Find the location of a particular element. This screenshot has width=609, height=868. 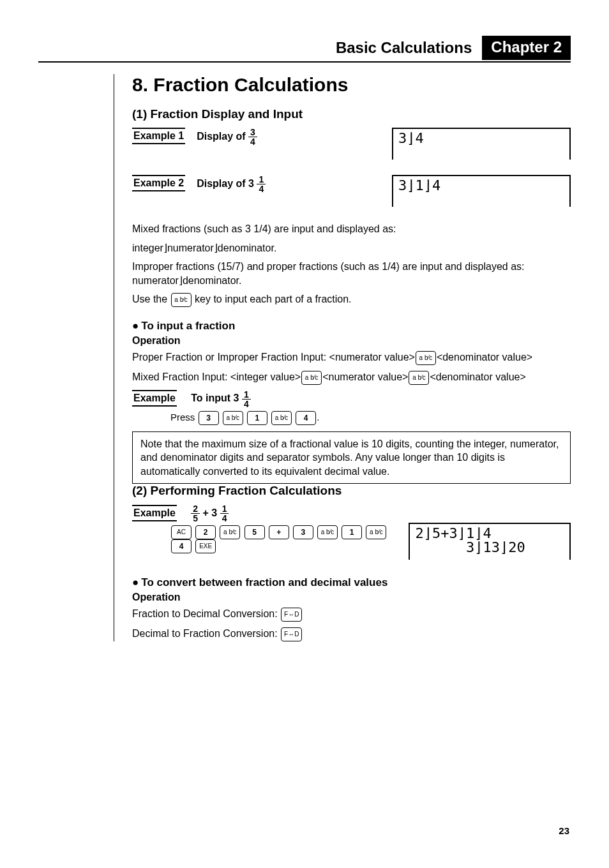

text: <numerator value> is located at coordinates (365, 377).